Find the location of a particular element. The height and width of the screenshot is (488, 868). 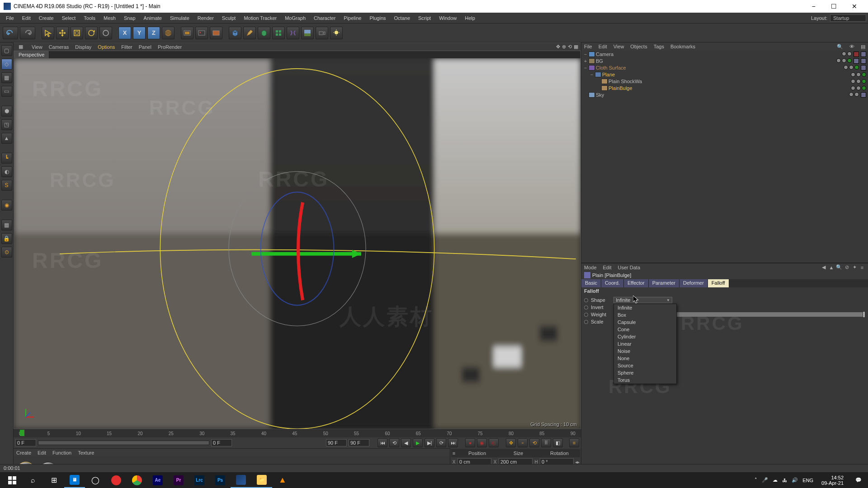

slider-handle is located at coordinates (864, 314).